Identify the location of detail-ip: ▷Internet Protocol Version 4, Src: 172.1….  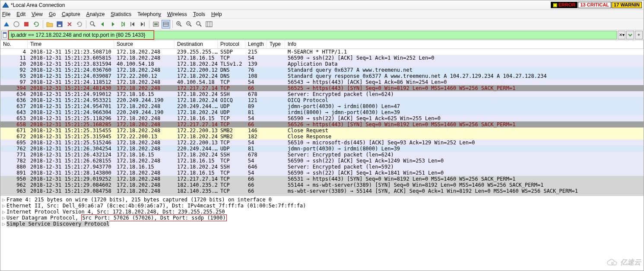
(322, 212).